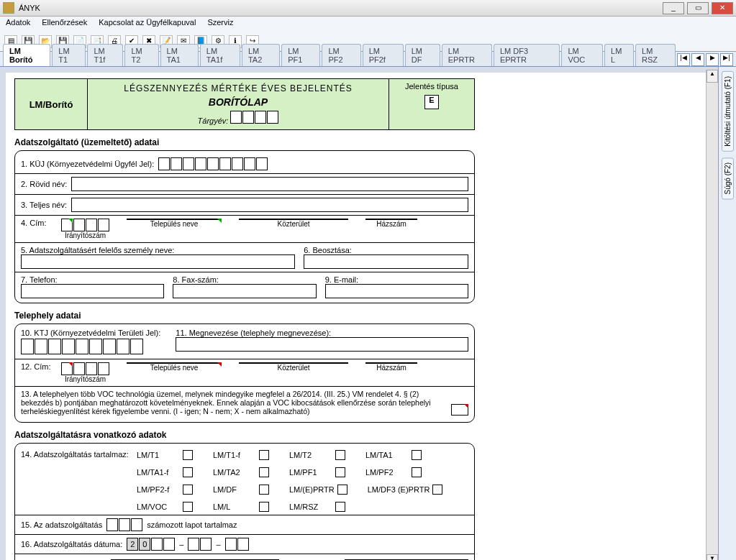 The width and height of the screenshot is (736, 560). Describe the element at coordinates (165, 490) in the screenshot. I see `content-option: LM/PF2-f` at that location.